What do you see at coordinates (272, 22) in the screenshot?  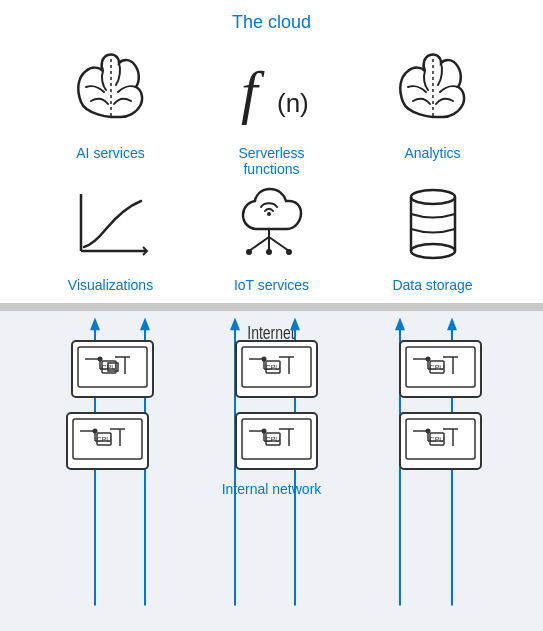 I see `cloud-title: The cloud` at bounding box center [272, 22].